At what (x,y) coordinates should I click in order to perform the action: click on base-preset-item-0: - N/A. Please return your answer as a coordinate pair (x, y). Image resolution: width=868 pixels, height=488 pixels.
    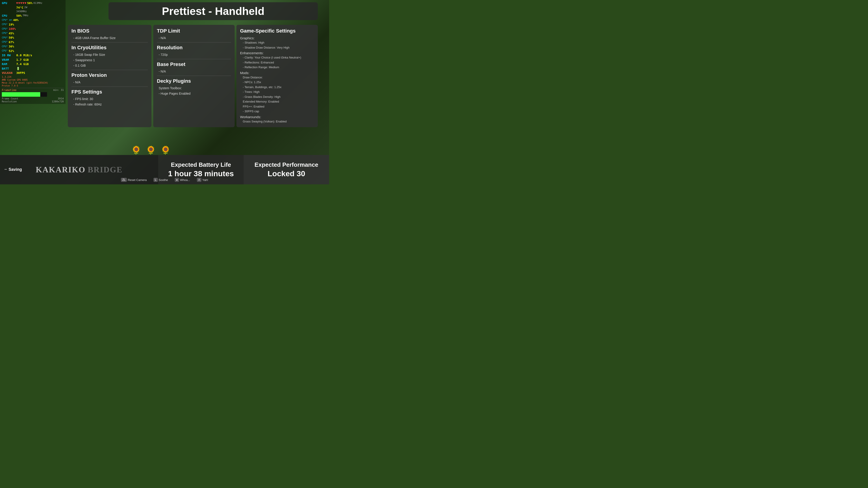
    Looking at the image, I should click on (195, 71).